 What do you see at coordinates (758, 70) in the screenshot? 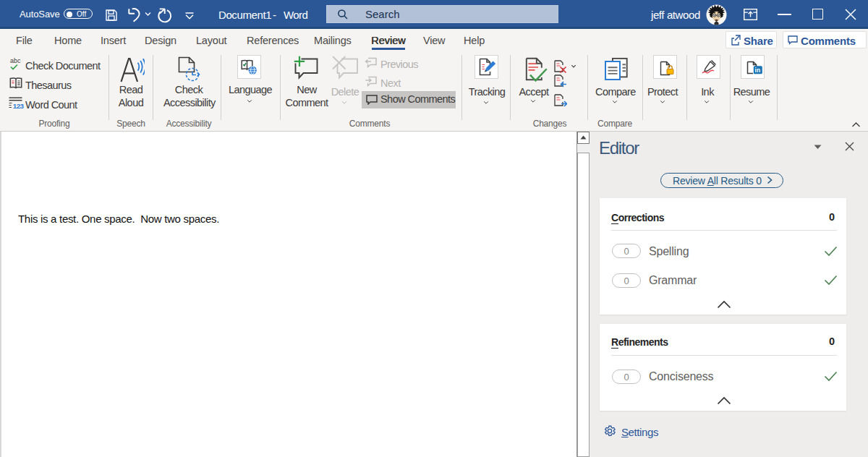
I see `svg-text: in` at bounding box center [758, 70].